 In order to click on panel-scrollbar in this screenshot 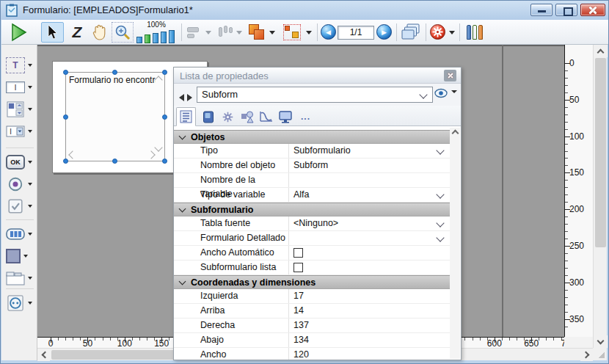, I will do `click(455, 244)`.